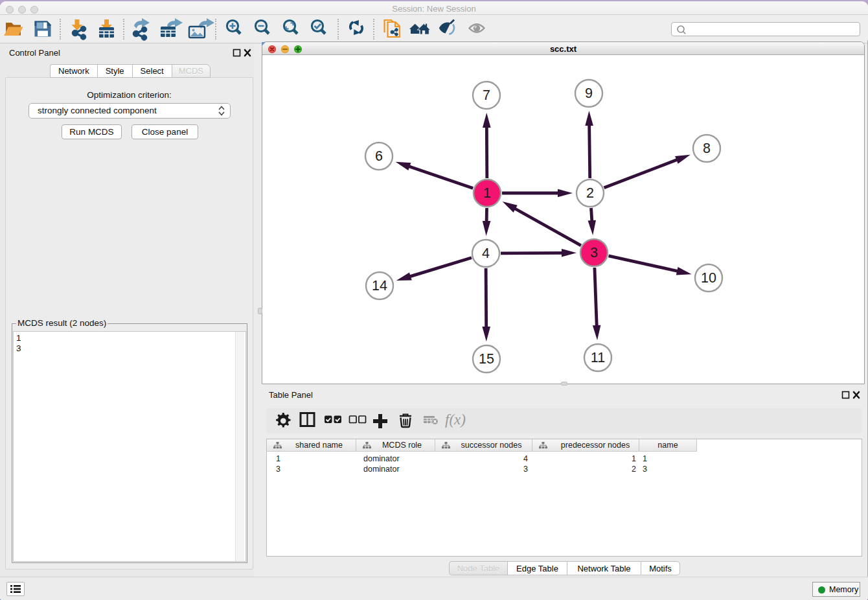 This screenshot has height=600, width=868. Describe the element at coordinates (487, 193) in the screenshot. I see `svg-text: 1` at that location.